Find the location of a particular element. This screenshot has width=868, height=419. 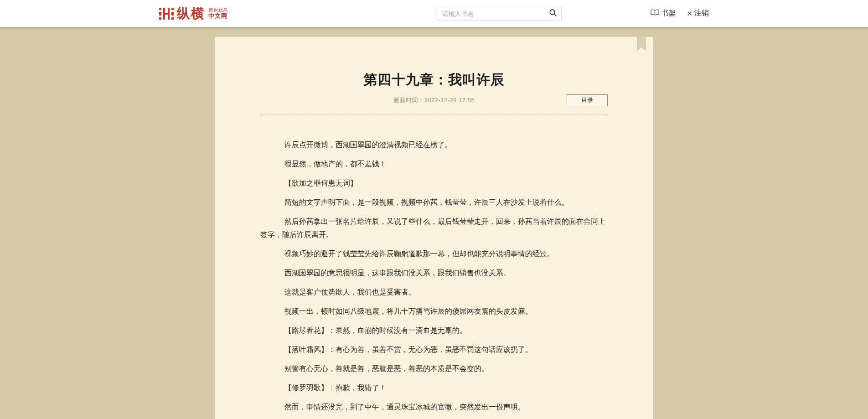

paragraph: 这就是客户仗势欺人，我们也是受害者。 is located at coordinates (434, 292).